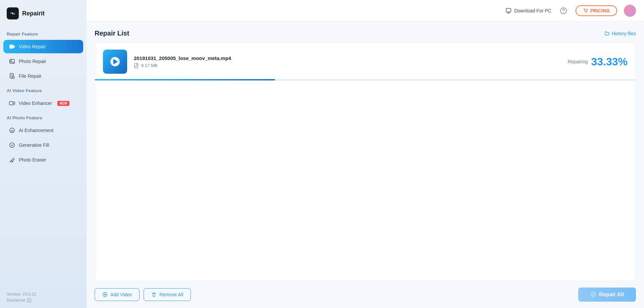 Image resolution: width=644 pixels, height=308 pixels. Describe the element at coordinates (105, 295) in the screenshot. I see `add-icon` at that location.